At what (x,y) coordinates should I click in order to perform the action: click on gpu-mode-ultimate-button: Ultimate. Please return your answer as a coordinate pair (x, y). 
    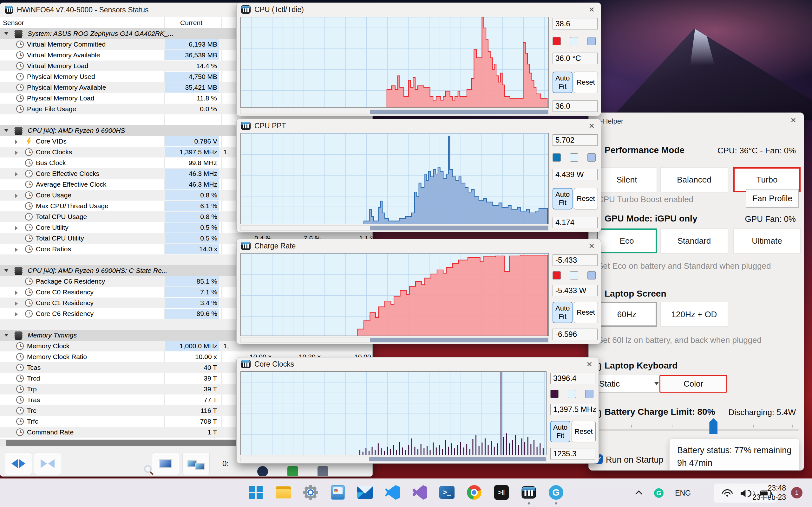
    Looking at the image, I should click on (767, 241).